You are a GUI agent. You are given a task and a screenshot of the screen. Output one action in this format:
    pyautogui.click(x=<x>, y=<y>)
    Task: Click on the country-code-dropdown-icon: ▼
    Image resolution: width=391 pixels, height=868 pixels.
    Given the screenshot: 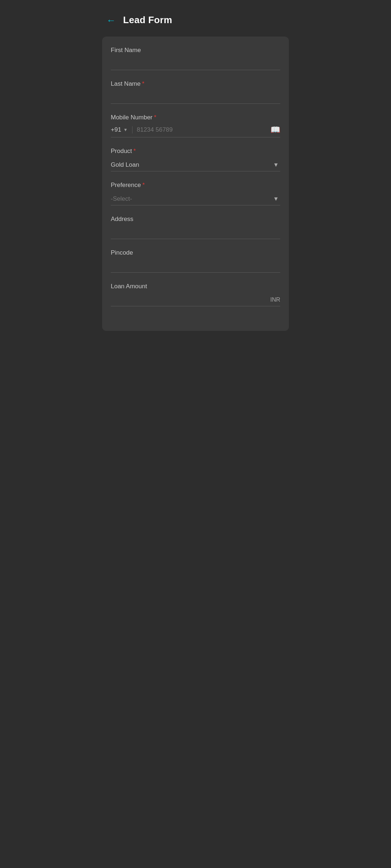 What is the action you would take?
    pyautogui.click(x=126, y=130)
    